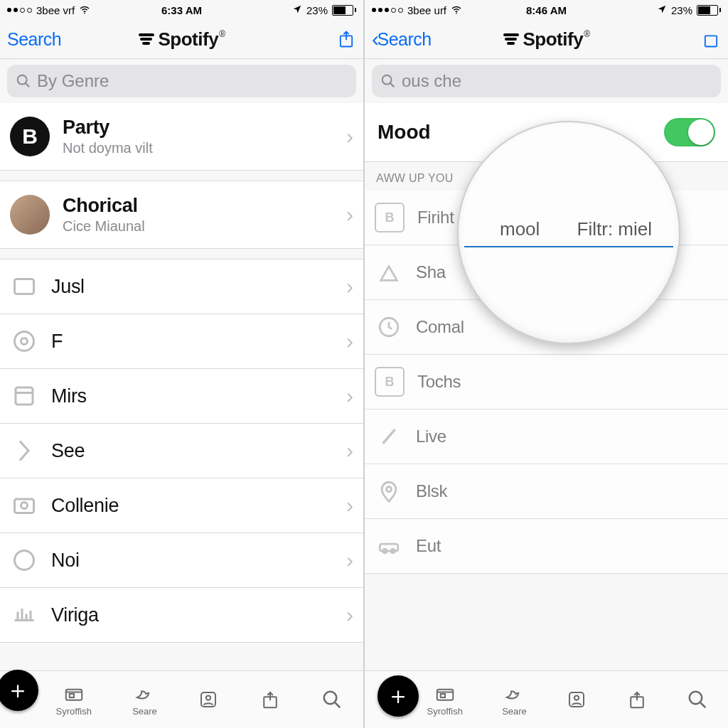  I want to click on playlist-icon: B, so click(30, 136).